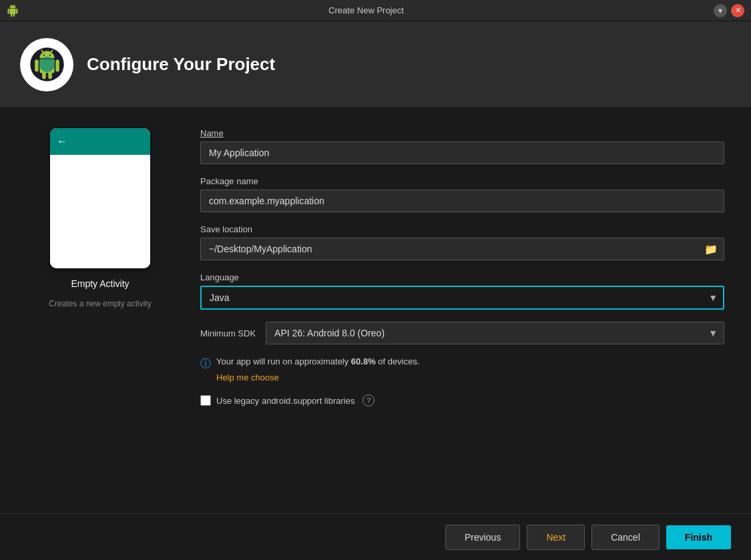  Describe the element at coordinates (286, 400) in the screenshot. I see `legacy-label: Use legacy android.support libraries` at that location.